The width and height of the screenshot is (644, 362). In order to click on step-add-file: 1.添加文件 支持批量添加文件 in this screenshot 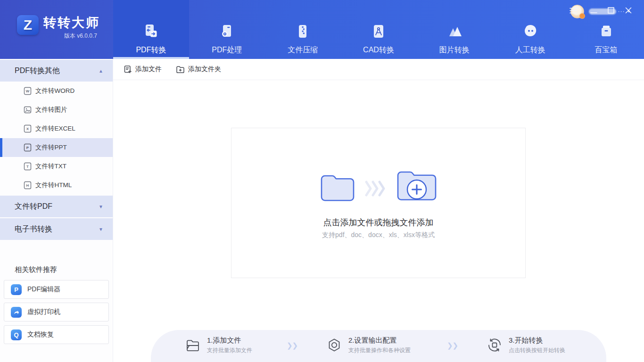, I will do `click(219, 345)`.